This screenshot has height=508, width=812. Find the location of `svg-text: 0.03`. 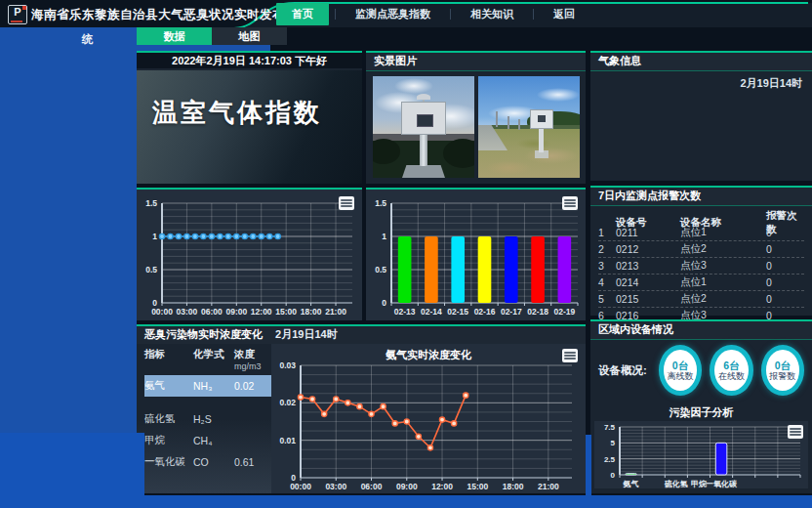

svg-text: 0.03 is located at coordinates (287, 365).